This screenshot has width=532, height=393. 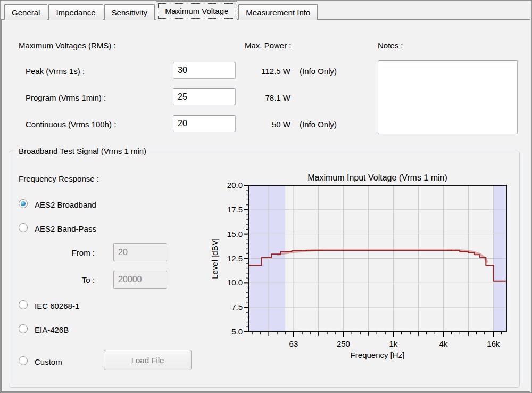 What do you see at coordinates (23, 361) in the screenshot?
I see `radio-custom` at bounding box center [23, 361].